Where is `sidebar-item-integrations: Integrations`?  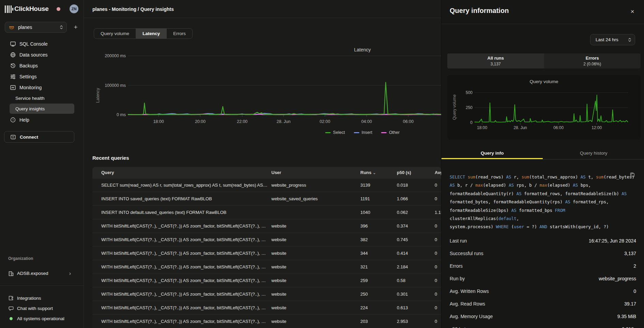 sidebar-item-integrations: Integrations is located at coordinates (42, 298).